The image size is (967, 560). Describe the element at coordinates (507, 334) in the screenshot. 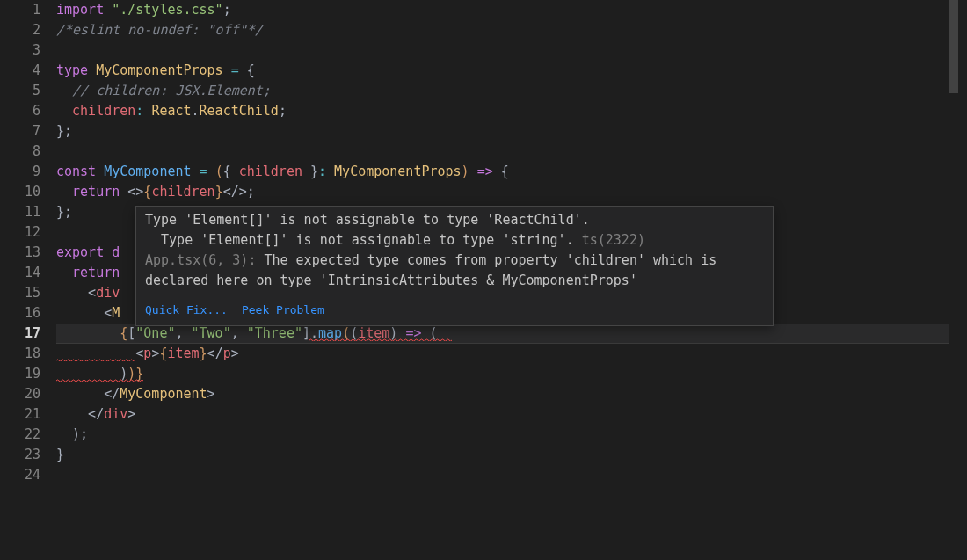

I see `code-line: {["One", "Two", "Three"].map((item) => (` at that location.